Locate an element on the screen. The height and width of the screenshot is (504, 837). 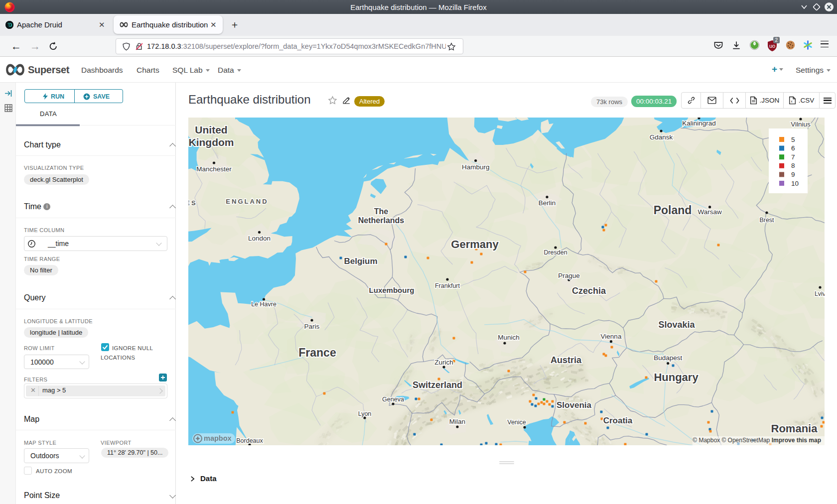
svg-text: Vilnius is located at coordinates (801, 125).